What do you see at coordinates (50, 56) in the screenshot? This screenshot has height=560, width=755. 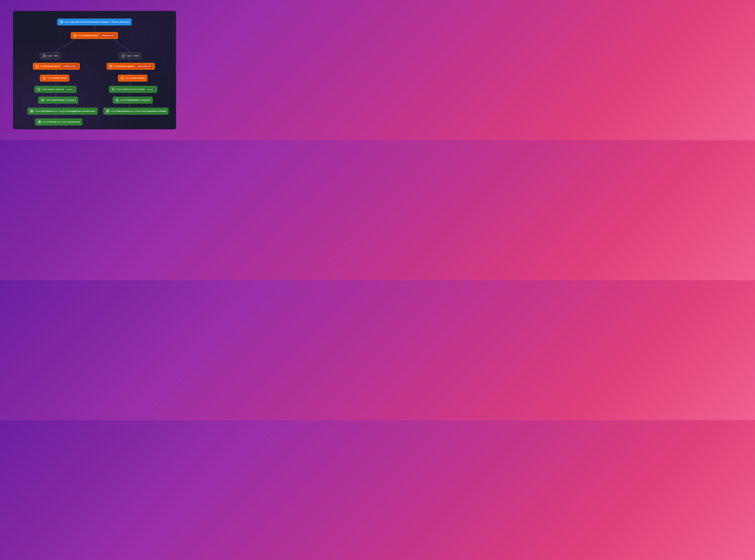 I see `group-valid-node: Login - Valid` at bounding box center [50, 56].